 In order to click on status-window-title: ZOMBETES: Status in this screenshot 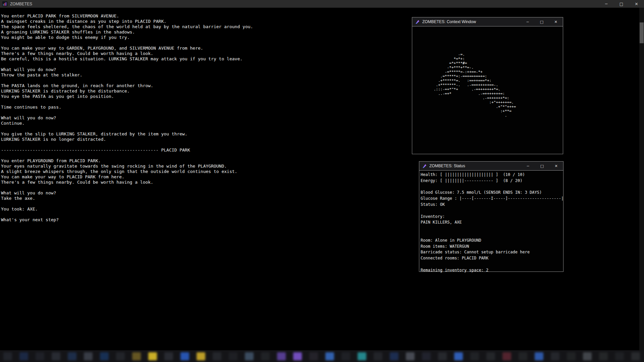, I will do `click(447, 166)`.